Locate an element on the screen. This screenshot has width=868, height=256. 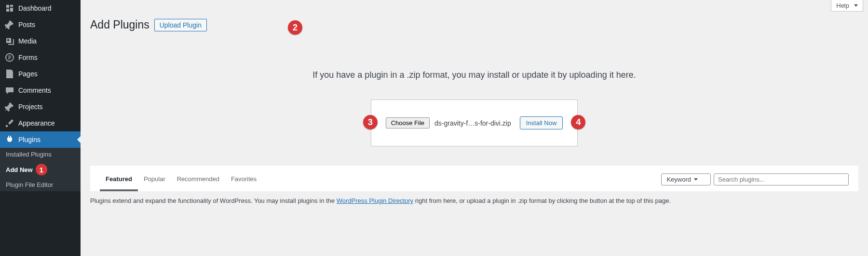
sidebar-item-comments: Comments is located at coordinates (41, 90).